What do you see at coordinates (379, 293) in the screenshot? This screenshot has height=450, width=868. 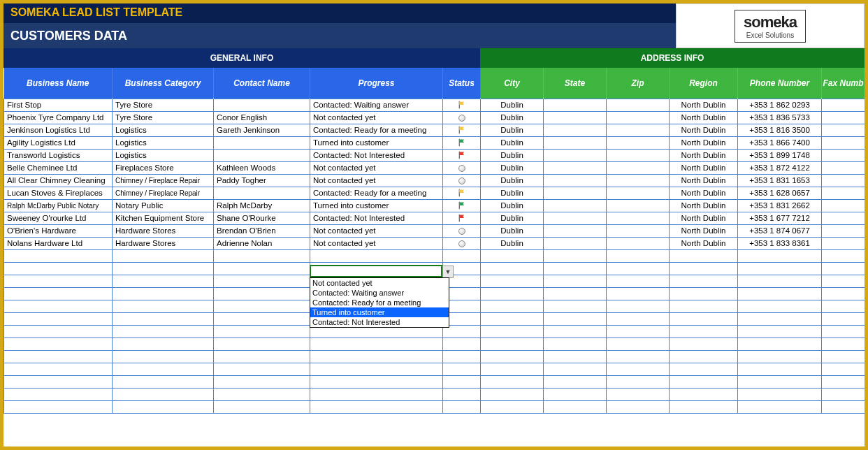 I see `dropdown-option: Contacted: Waiting answer` at bounding box center [379, 293].